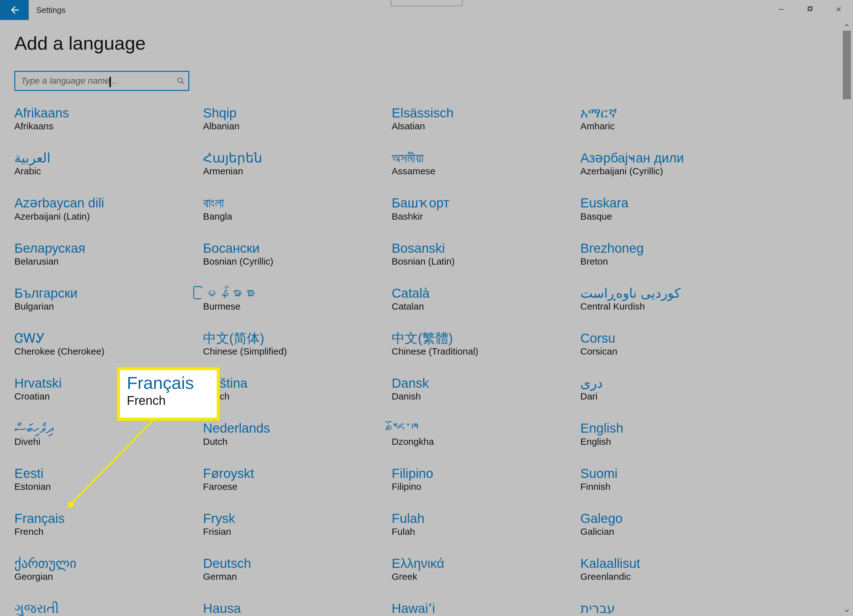 The image size is (853, 616). Describe the element at coordinates (485, 113) in the screenshot. I see `language-native-name: Elsässisch` at that location.